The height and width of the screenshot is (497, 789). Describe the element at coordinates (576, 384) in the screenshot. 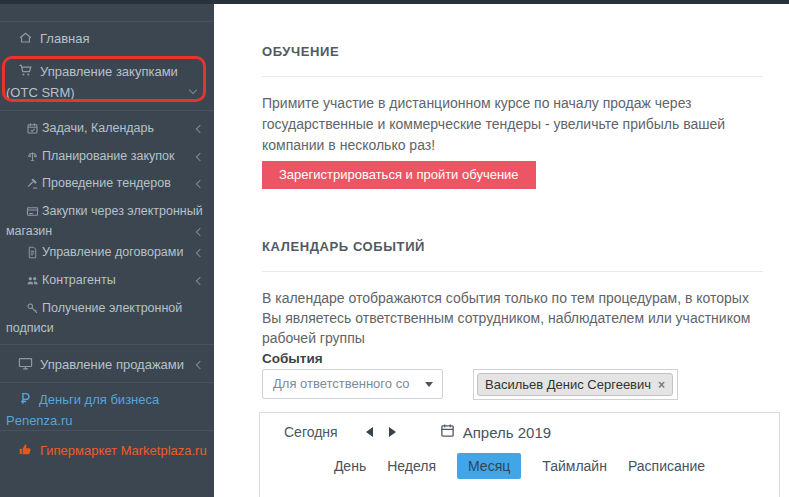

I see `participant-tag-input: Васильев Денис Сергеевич×` at that location.